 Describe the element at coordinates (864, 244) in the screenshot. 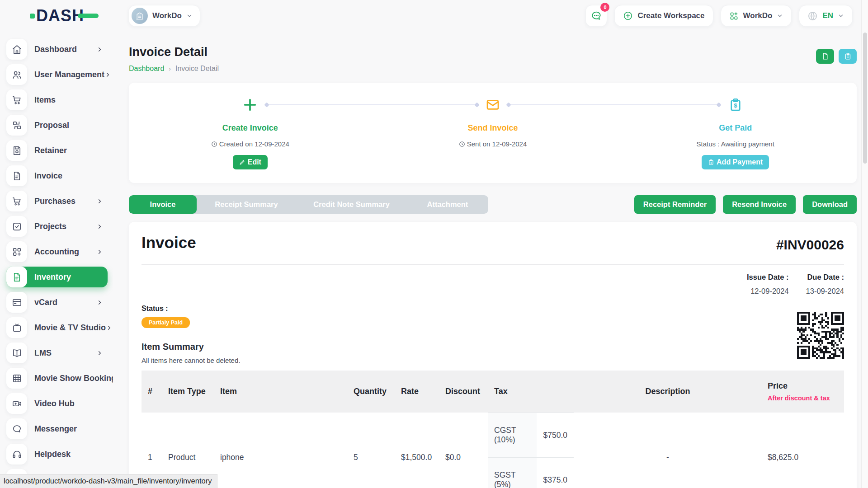

I see `main-scrollbar` at that location.